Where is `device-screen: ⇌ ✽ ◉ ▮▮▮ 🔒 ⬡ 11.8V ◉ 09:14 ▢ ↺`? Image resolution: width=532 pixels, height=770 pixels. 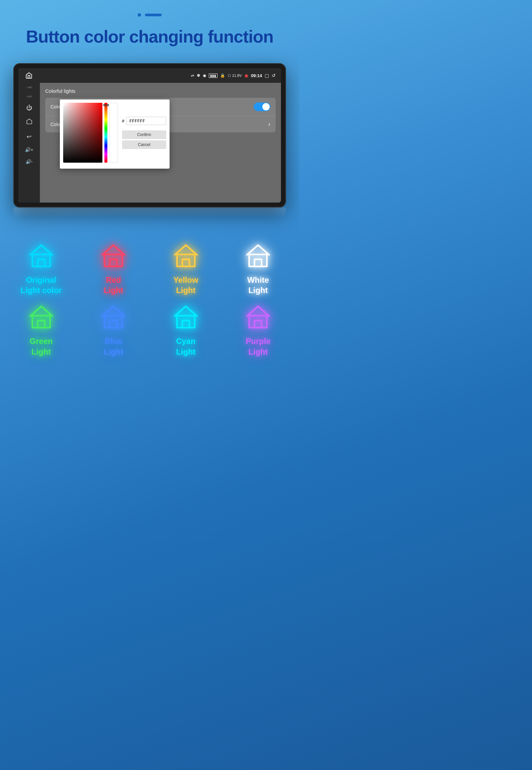 device-screen: ⇌ ✽ ◉ ▮▮▮ 🔒 ⬡ 11.8V ◉ 09:14 ▢ ↺ is located at coordinates (150, 135).